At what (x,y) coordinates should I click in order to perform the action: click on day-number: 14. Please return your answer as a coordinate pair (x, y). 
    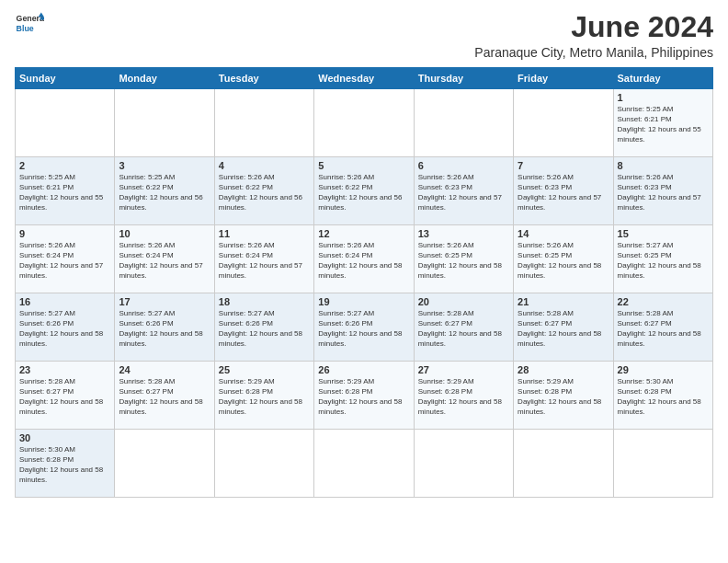
    Looking at the image, I should click on (563, 234).